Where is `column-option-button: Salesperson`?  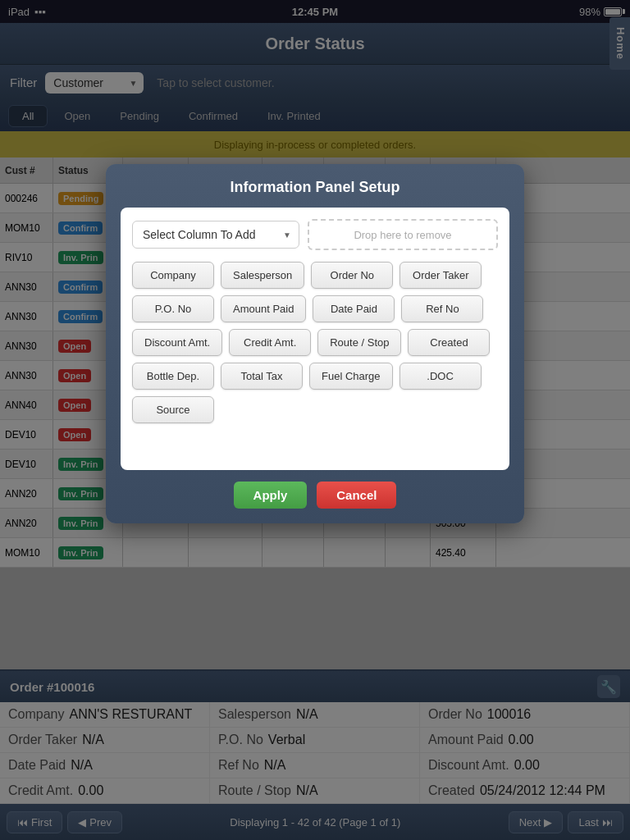 column-option-button: Salesperson is located at coordinates (262, 276).